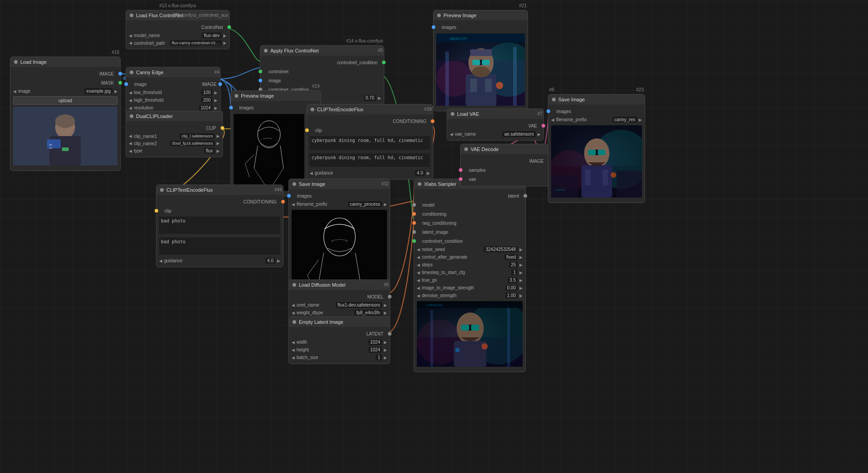 Image resolution: width=868 pixels, height=473 pixels. Describe the element at coordinates (385, 184) in the screenshot. I see `node-tag-32: #32` at that location.